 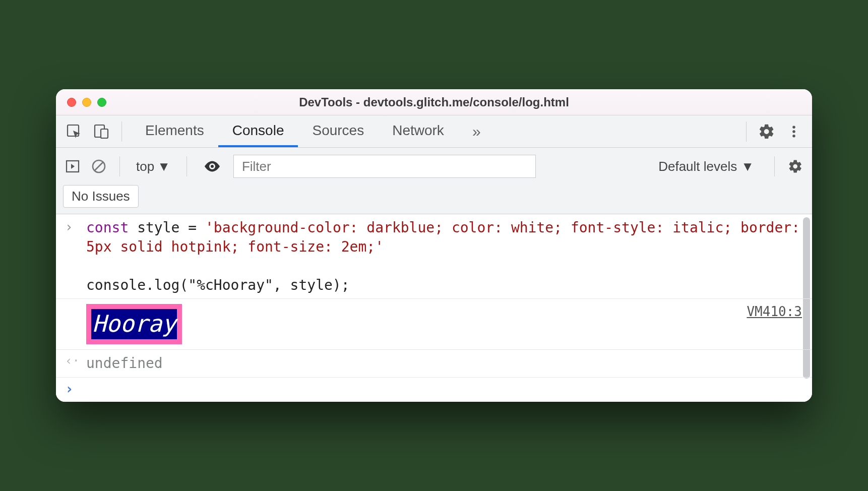 I want to click on source-link: VM410:3, so click(x=769, y=324).